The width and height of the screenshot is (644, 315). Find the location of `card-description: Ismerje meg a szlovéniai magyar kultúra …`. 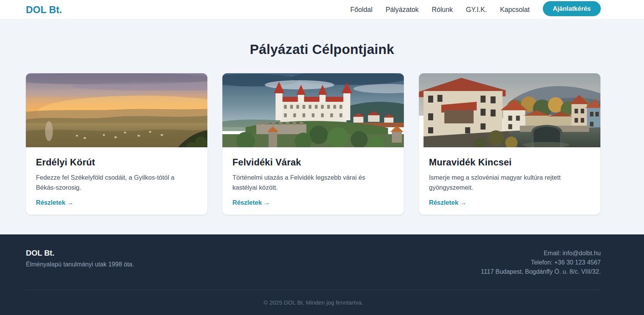

card-description: Ismerje meg a szlovéniai magyar kultúra … is located at coordinates (506, 182).